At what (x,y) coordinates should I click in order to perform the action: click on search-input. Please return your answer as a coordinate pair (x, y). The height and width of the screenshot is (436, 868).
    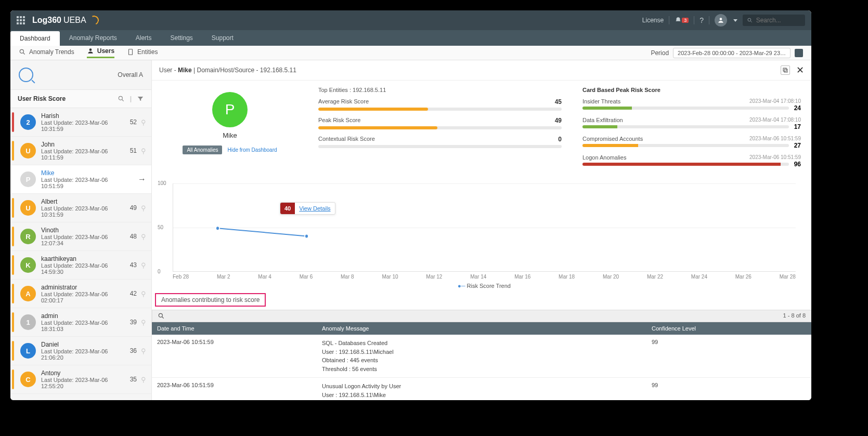
    Looking at the image, I should click on (779, 20).